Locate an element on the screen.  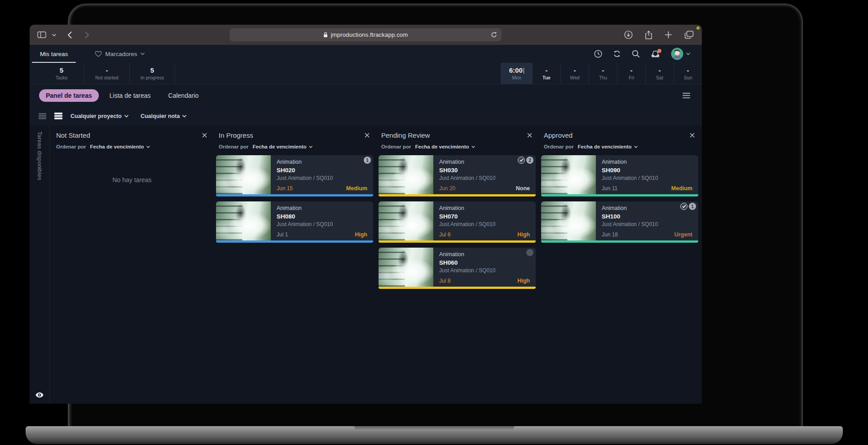
timelog-sat: - Sat is located at coordinates (659, 74).